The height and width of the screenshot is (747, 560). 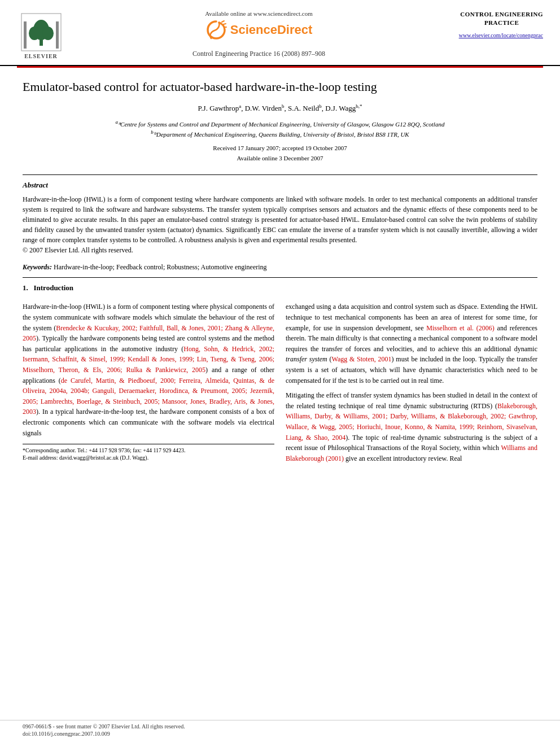 I want to click on keywords-label: Keywords:, so click(x=37, y=267).